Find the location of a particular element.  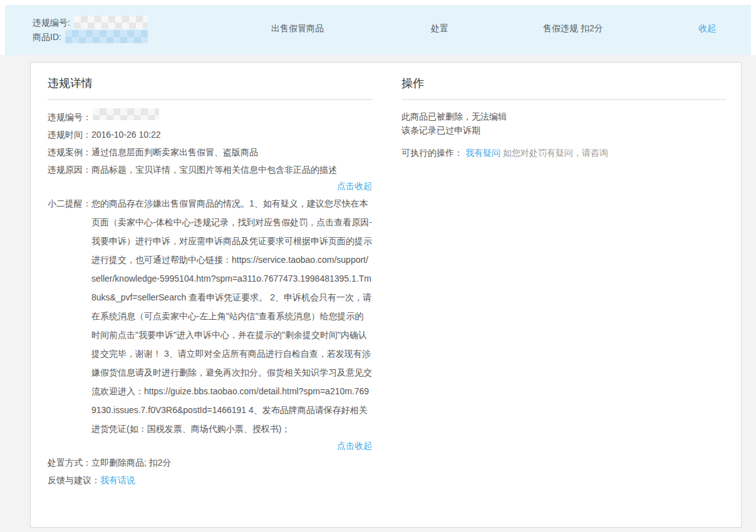

violation-time-label: 违规时间： is located at coordinates (70, 135).